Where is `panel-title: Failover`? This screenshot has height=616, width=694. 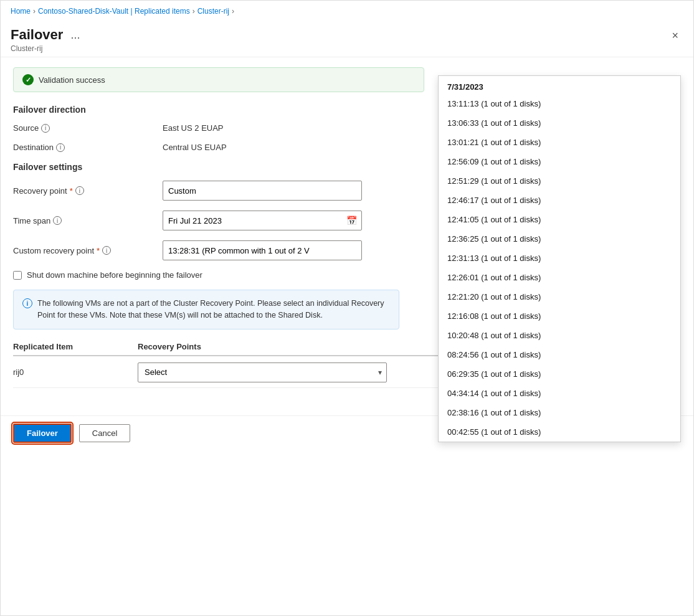 panel-title: Failover is located at coordinates (37, 35).